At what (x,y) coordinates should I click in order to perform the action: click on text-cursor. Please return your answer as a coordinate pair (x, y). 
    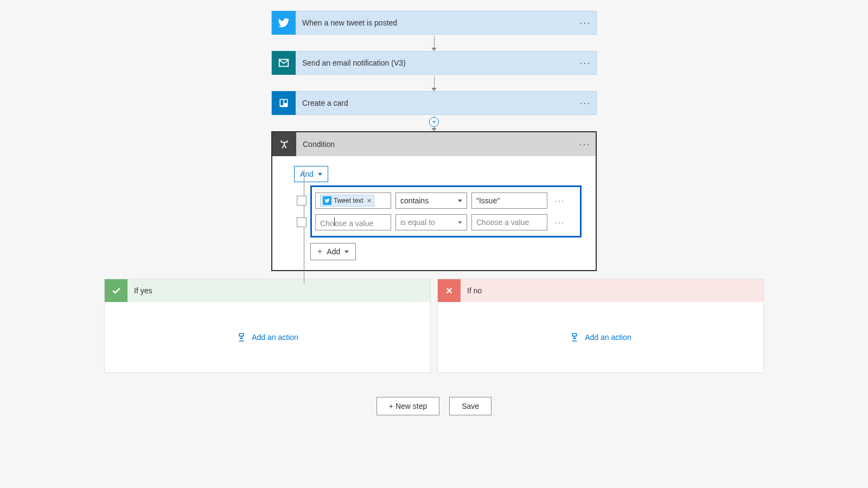
    Looking at the image, I should click on (334, 222).